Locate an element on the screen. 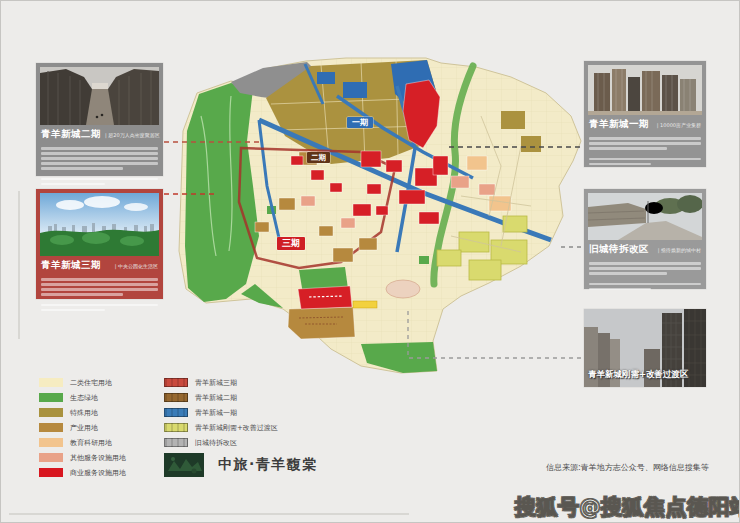 Image resolution: width=740 pixels, height=523 pixels. legend-item: 青羊新城一期 is located at coordinates (221, 412).